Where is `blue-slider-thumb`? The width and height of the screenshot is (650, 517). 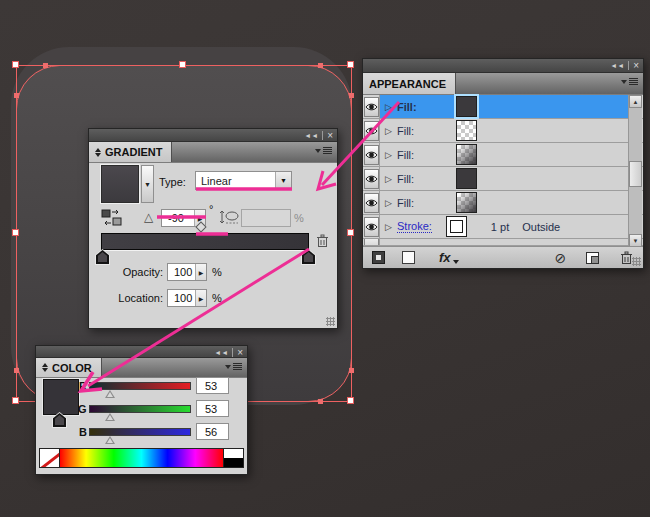
blue-slider-thumb is located at coordinates (110, 440).